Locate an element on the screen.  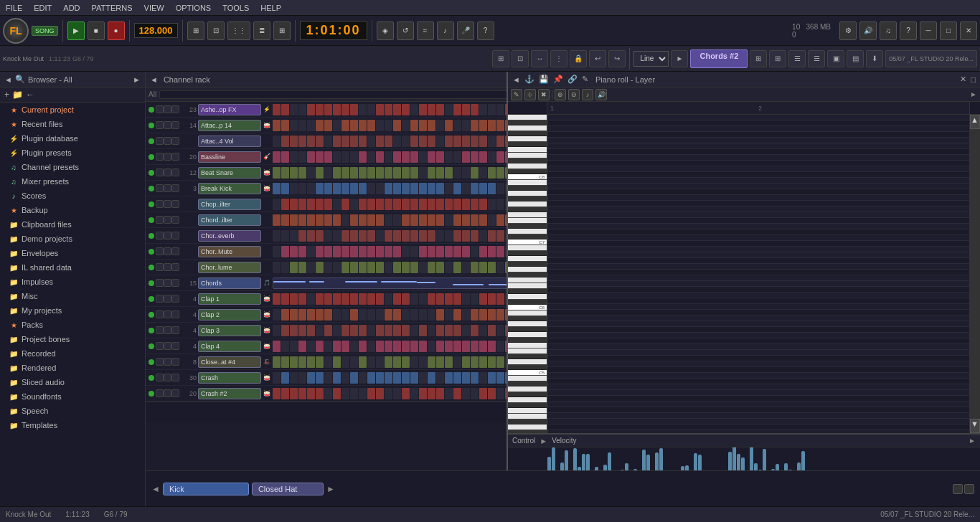
channel-name-button: Clap 2 is located at coordinates (230, 315).